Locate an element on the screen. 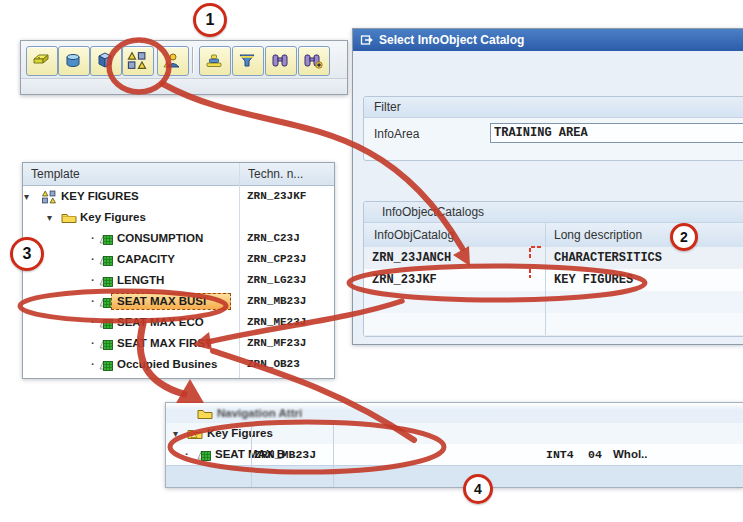 This screenshot has width=743, height=522. detail-row-key-figures-folder: ▾ Key Figures is located at coordinates (454, 434).